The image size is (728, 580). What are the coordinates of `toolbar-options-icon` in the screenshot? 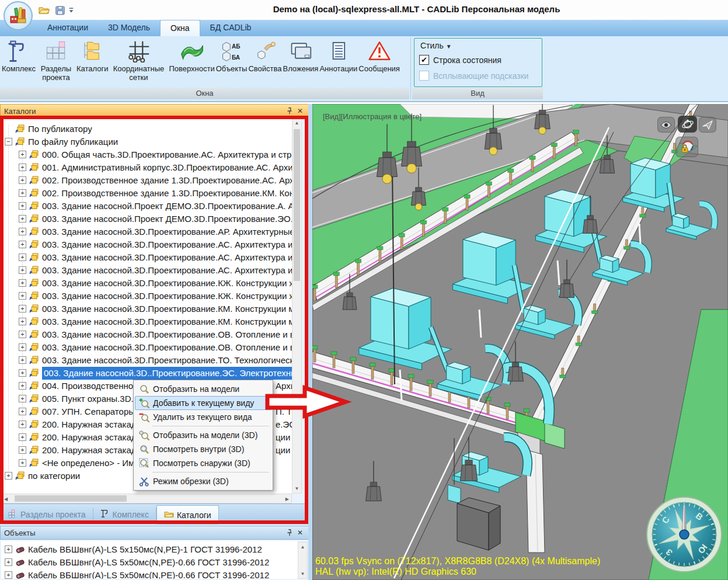 It's located at (71, 10).